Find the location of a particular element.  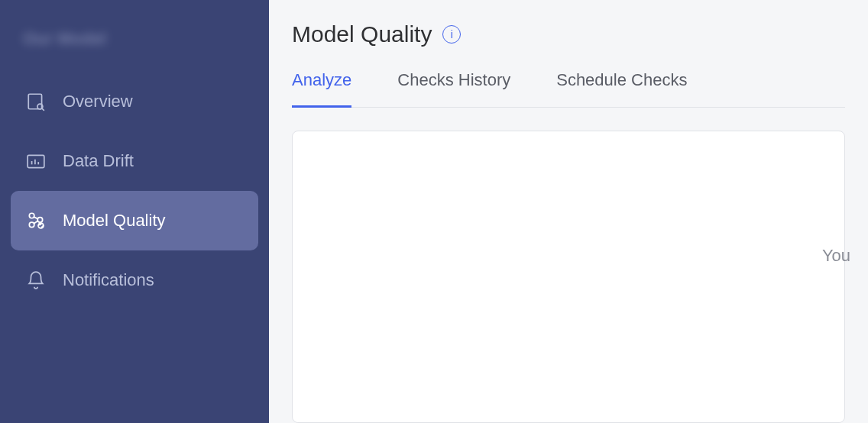

model-quality-icon is located at coordinates (36, 221).